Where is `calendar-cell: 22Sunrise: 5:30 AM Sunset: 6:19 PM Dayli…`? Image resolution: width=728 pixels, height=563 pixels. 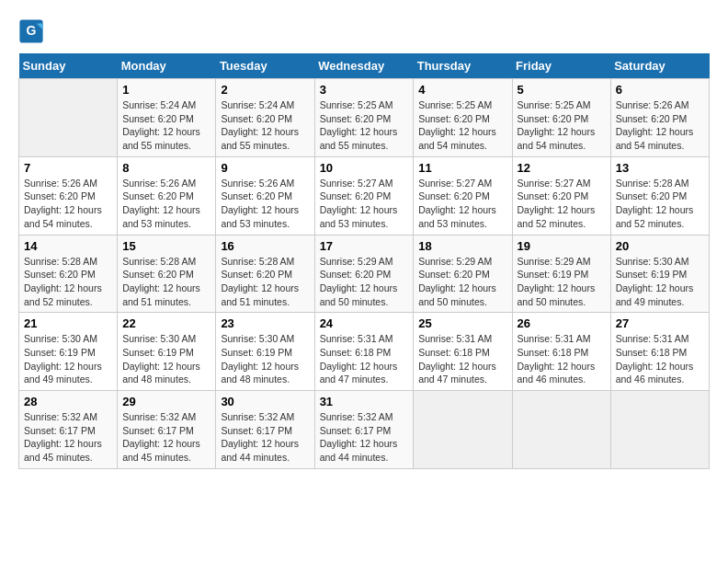
calendar-cell: 22Sunrise: 5:30 AM Sunset: 6:19 PM Dayli… is located at coordinates (167, 351).